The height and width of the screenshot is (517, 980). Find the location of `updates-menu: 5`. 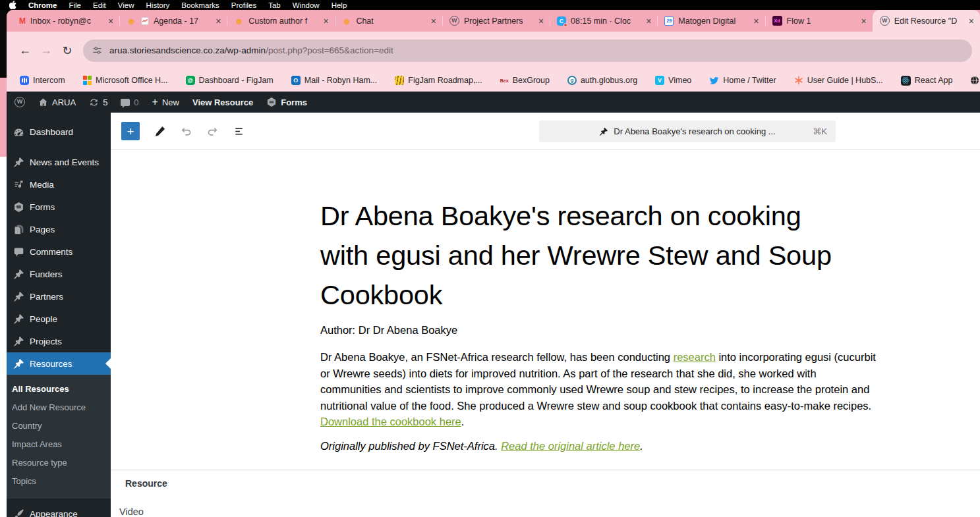

updates-menu: 5 is located at coordinates (98, 103).